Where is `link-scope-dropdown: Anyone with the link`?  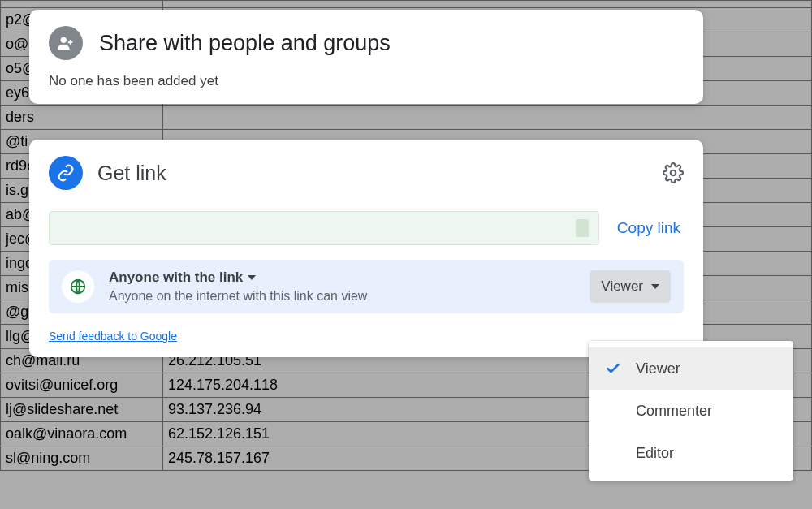 link-scope-dropdown: Anyone with the link is located at coordinates (342, 278).